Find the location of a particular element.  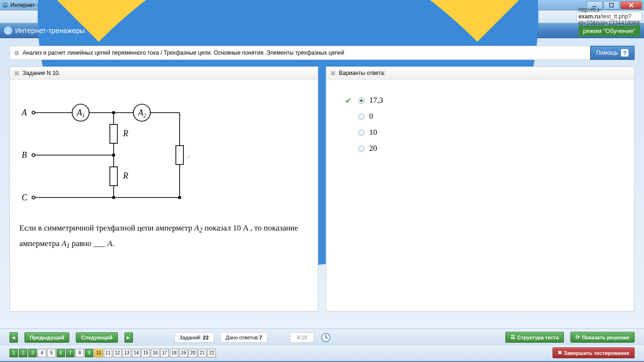

mode-label: режим "Обучение" is located at coordinates (610, 31).